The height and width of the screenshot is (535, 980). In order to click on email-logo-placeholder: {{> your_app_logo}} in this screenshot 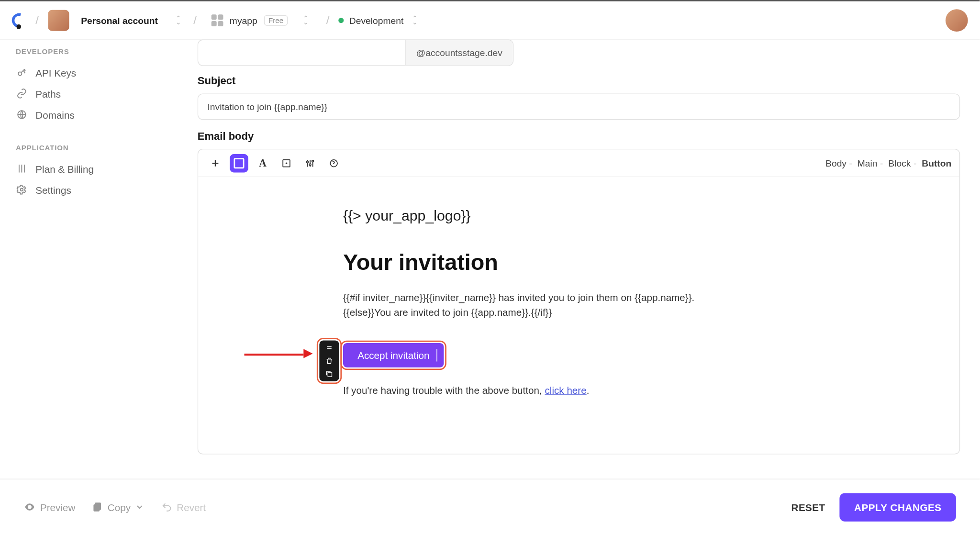, I will do `click(527, 216)`.